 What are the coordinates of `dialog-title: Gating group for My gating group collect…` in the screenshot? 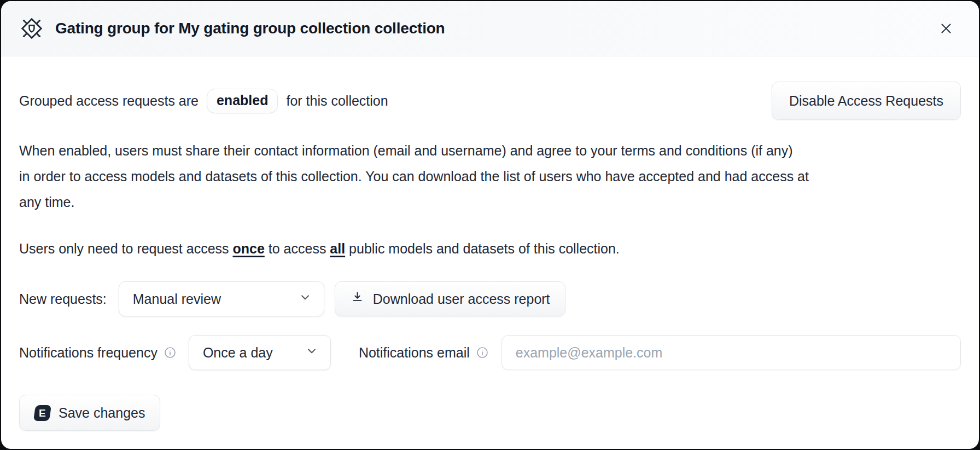 It's located at (250, 28).